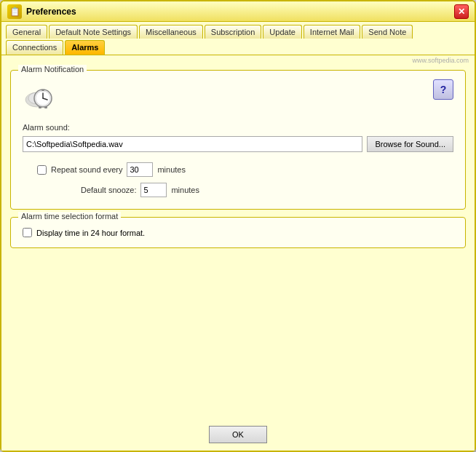  Describe the element at coordinates (171, 32) in the screenshot. I see `tab-miscellaneous: Miscellaneous` at that location.